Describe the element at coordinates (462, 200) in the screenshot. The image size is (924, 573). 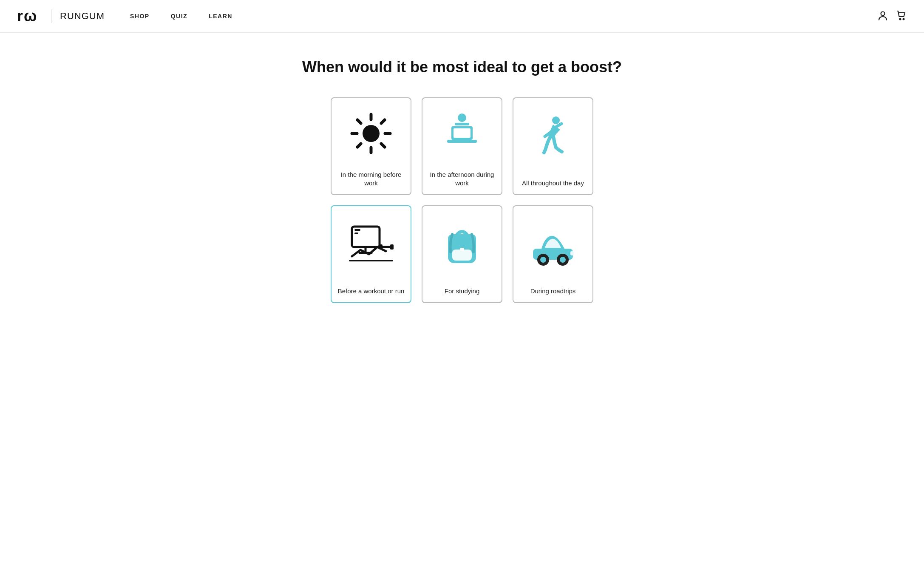
I see `options-grid: In the morning before work In the aftern…` at that location.